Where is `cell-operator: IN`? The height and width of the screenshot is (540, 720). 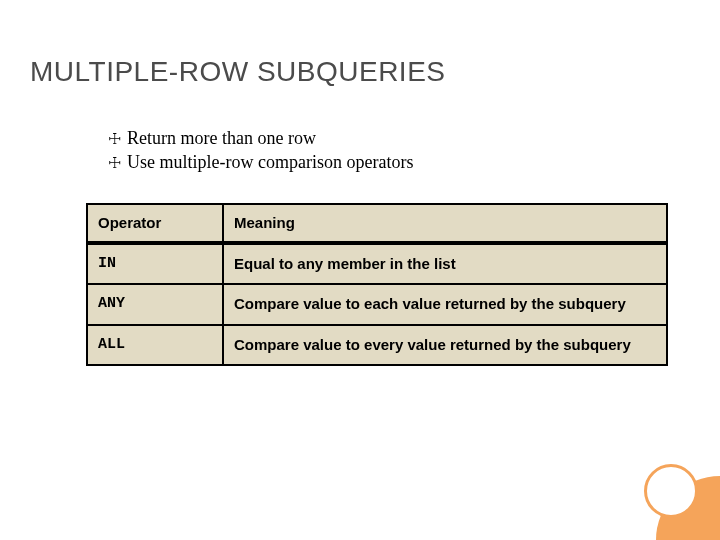 cell-operator: IN is located at coordinates (155, 264).